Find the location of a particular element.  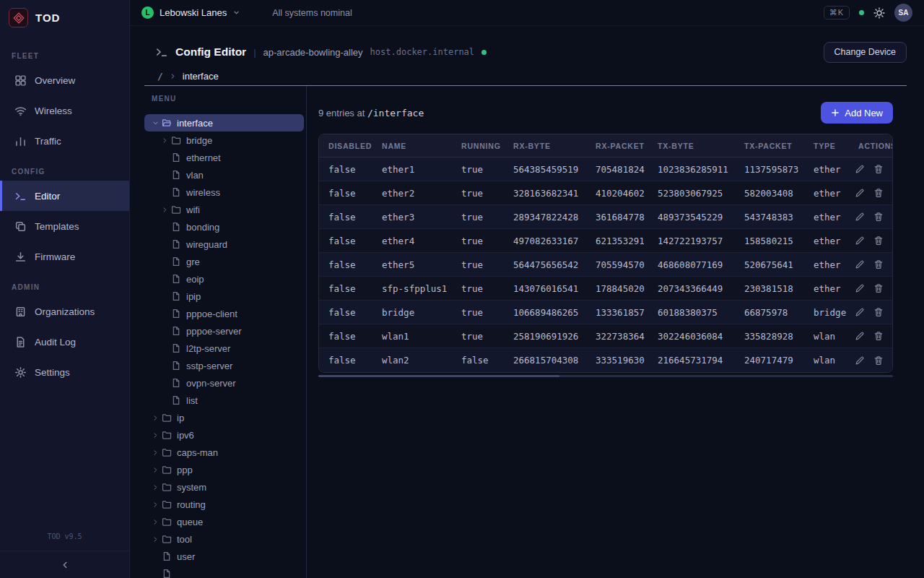

tree-item-ppp: ppp is located at coordinates (224, 470).